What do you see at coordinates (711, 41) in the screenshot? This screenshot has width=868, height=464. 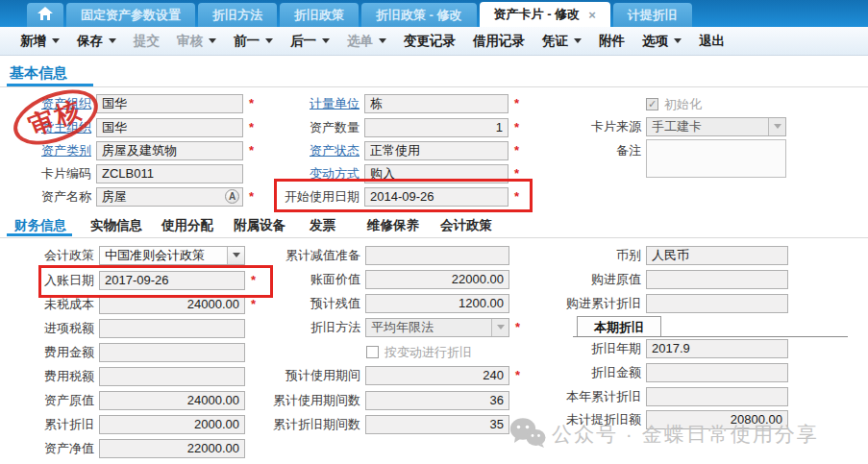 I see `exit-button: 退出` at bounding box center [711, 41].